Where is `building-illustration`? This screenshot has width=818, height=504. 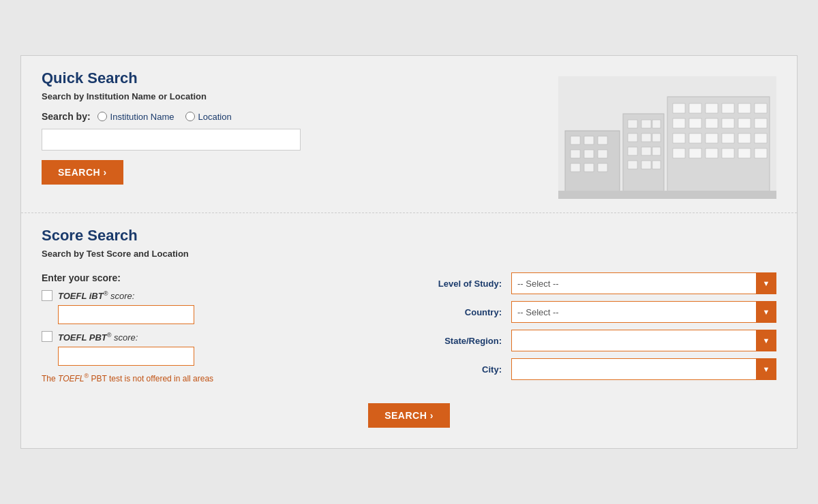 building-illustration is located at coordinates (667, 138).